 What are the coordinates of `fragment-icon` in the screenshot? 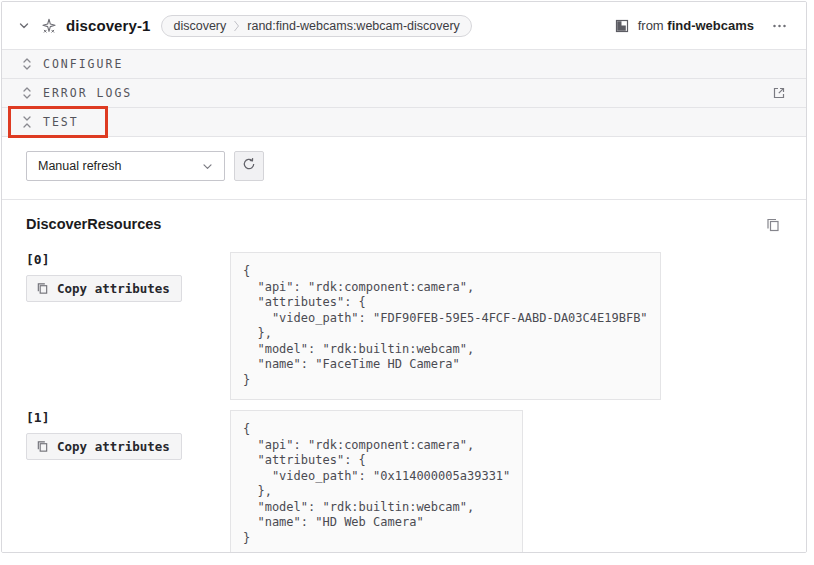 It's located at (622, 26).